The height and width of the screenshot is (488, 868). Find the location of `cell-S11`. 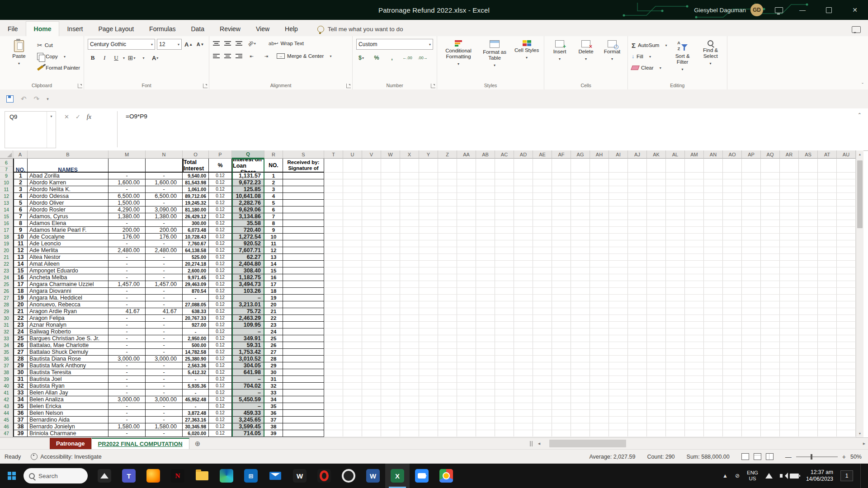

cell-S11 is located at coordinates (304, 190).